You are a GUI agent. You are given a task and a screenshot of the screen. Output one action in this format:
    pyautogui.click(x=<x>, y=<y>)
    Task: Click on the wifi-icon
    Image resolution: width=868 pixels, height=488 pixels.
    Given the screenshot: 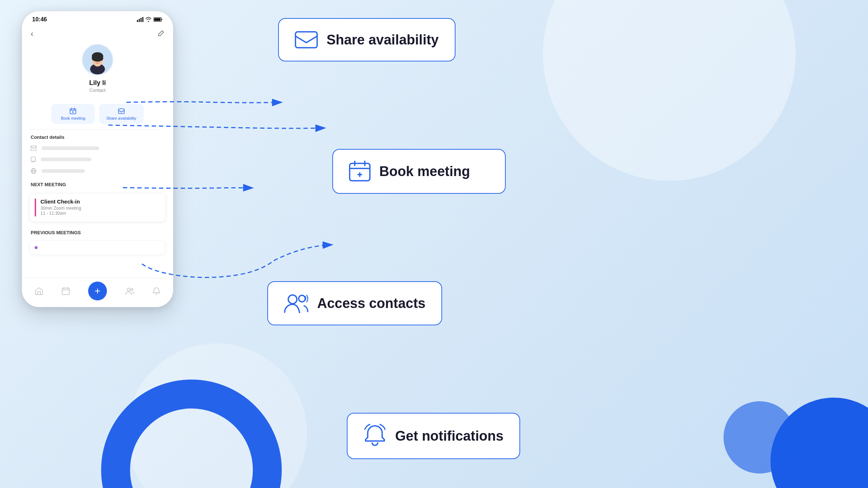 What is the action you would take?
    pyautogui.click(x=148, y=20)
    